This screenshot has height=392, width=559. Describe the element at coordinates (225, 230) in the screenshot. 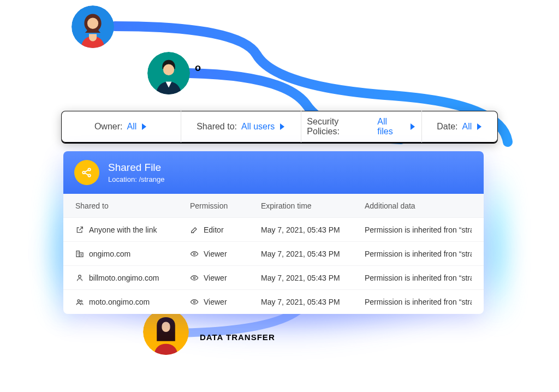

I see `cell-permission: Editor` at that location.